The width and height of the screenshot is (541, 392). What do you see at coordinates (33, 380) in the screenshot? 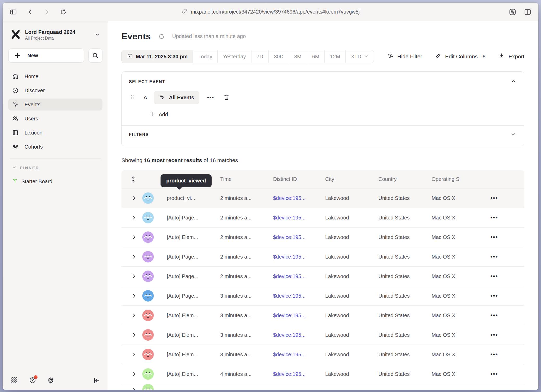
I see `help-icon` at bounding box center [33, 380].